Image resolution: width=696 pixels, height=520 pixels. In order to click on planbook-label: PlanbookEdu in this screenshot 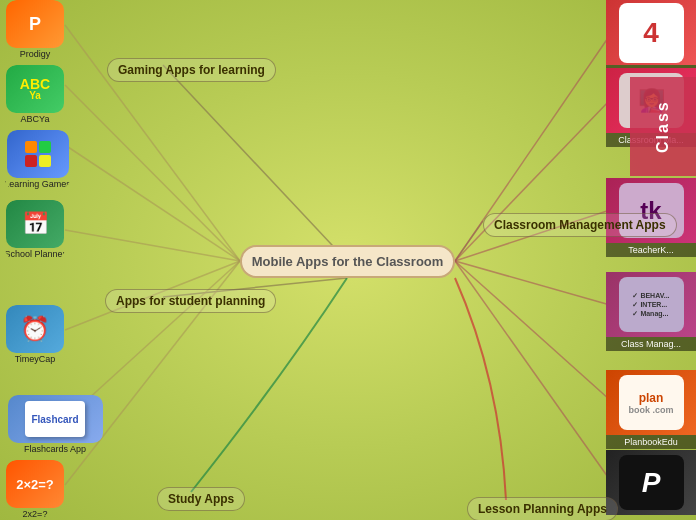, I will do `click(651, 442)`.